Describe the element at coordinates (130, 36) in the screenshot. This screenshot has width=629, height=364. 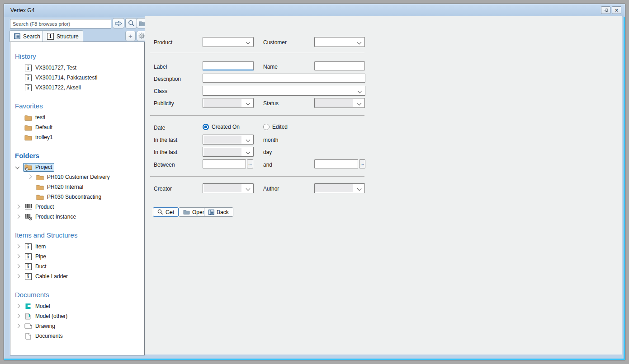
I see `add-tab-button: +` at that location.